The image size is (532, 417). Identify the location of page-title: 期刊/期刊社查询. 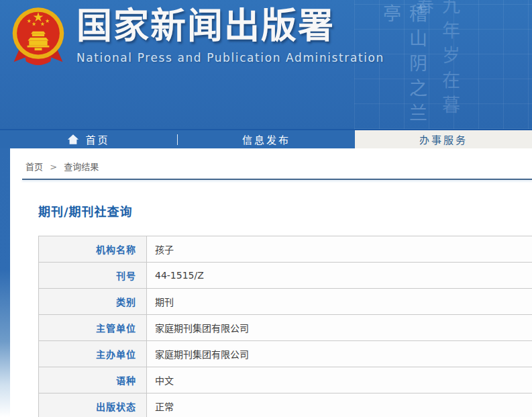
(285, 211).